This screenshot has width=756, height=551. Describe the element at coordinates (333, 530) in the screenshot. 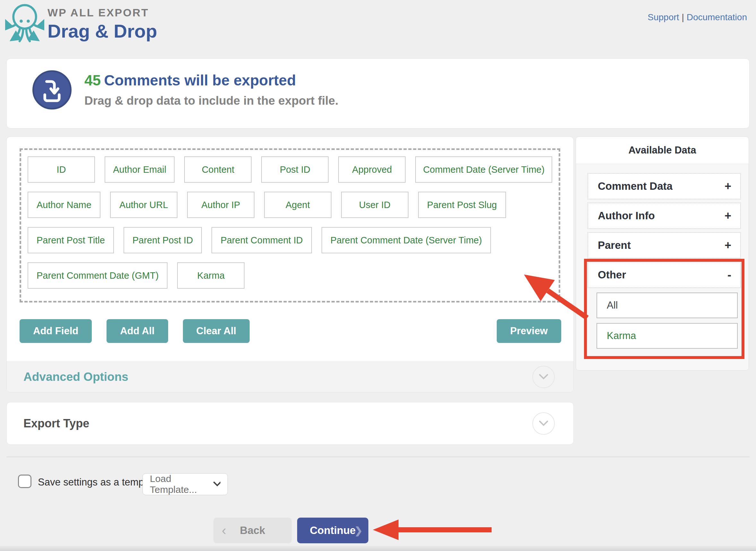

I see `continue-button: Continue ❯` at that location.